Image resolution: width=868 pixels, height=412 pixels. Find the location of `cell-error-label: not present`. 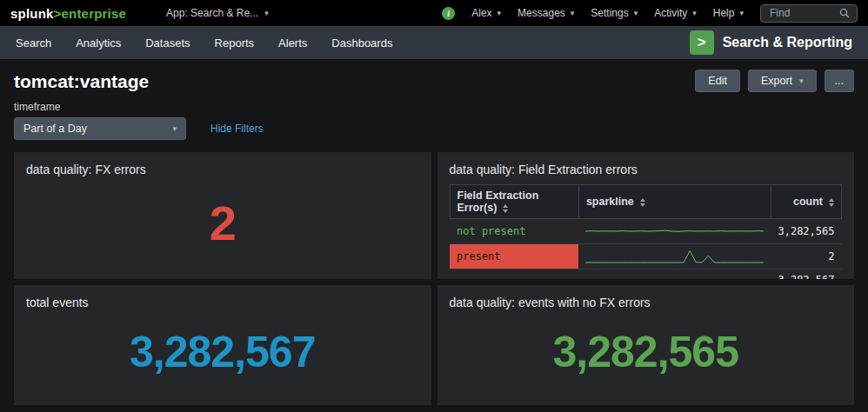

cell-error-label: not present is located at coordinates (514, 231).